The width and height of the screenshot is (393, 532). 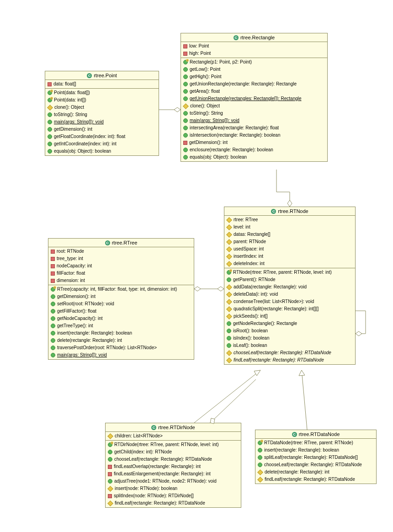 What do you see at coordinates (125, 243) in the screenshot?
I see `class-name: rtree.RTree` at bounding box center [125, 243].